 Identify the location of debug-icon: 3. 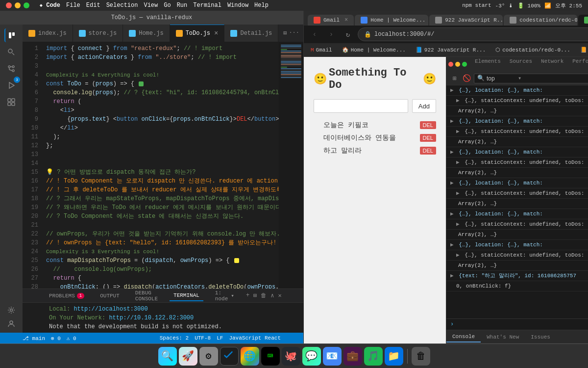
(11, 85).